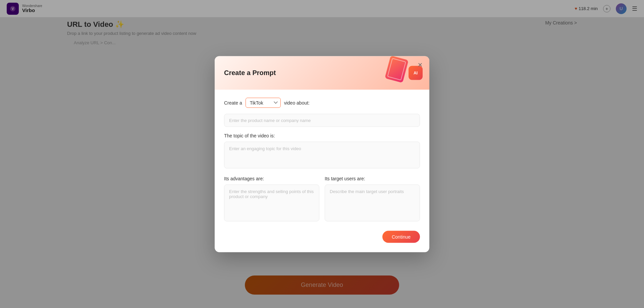  I want to click on platform-select: TikTok Instagram YouTube Facebook, so click(263, 103).